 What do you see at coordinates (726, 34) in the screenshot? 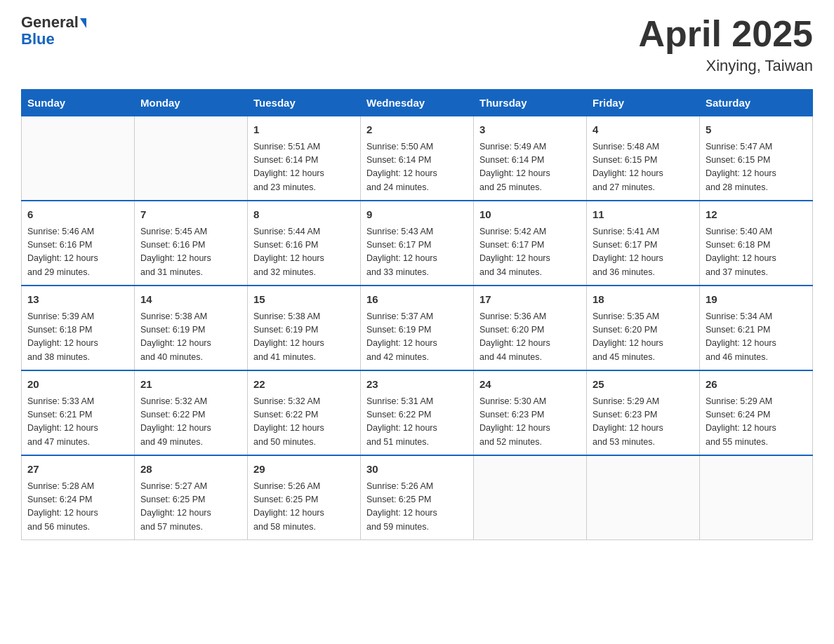
I see `month-year-title: April 2025` at bounding box center [726, 34].